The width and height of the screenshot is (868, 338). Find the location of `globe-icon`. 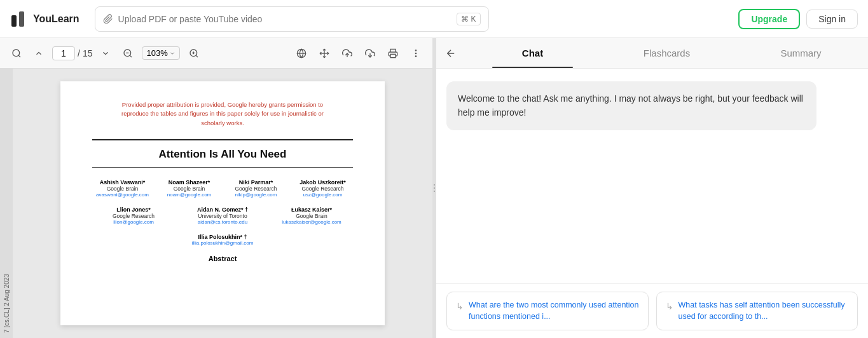

globe-icon is located at coordinates (301, 53).